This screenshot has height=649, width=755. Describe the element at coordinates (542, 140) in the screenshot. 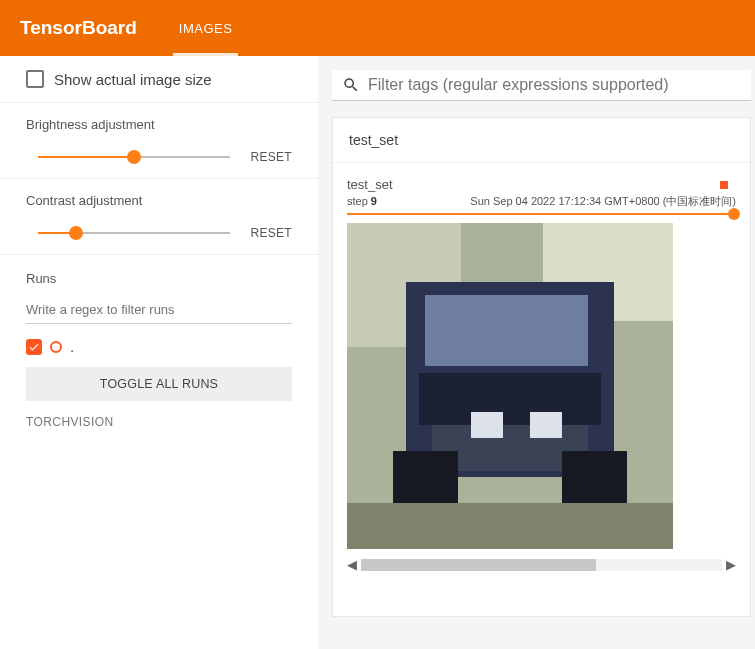

I see `card-title: test_set` at that location.